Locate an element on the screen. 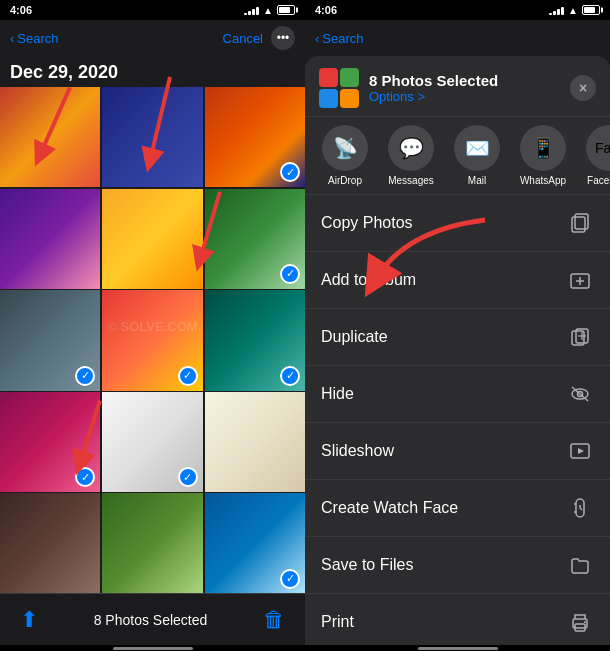 The height and width of the screenshot is (651, 610). photo-cell-9: ✓ is located at coordinates (255, 340).